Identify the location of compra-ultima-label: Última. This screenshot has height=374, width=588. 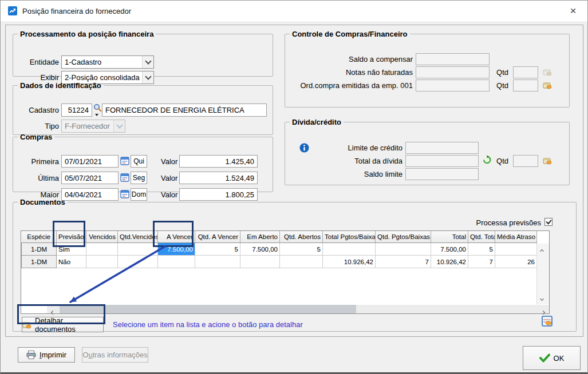
(36, 178).